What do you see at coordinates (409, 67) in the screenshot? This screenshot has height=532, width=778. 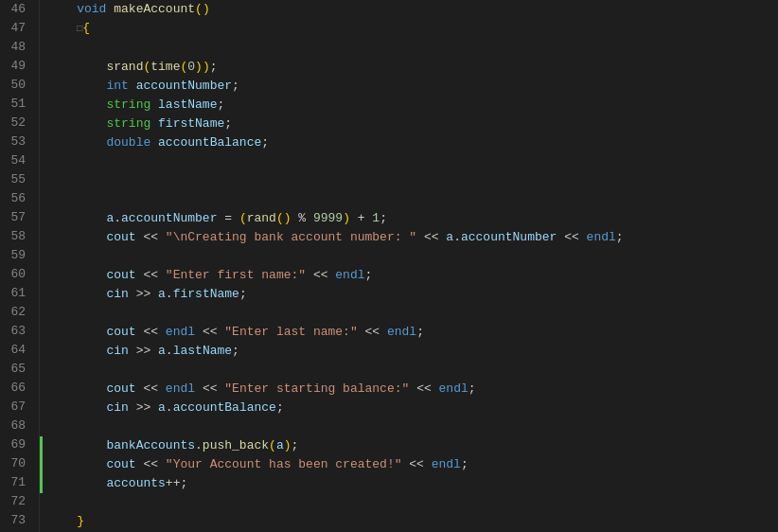 I see `code-content: srand(time(0));` at bounding box center [409, 67].